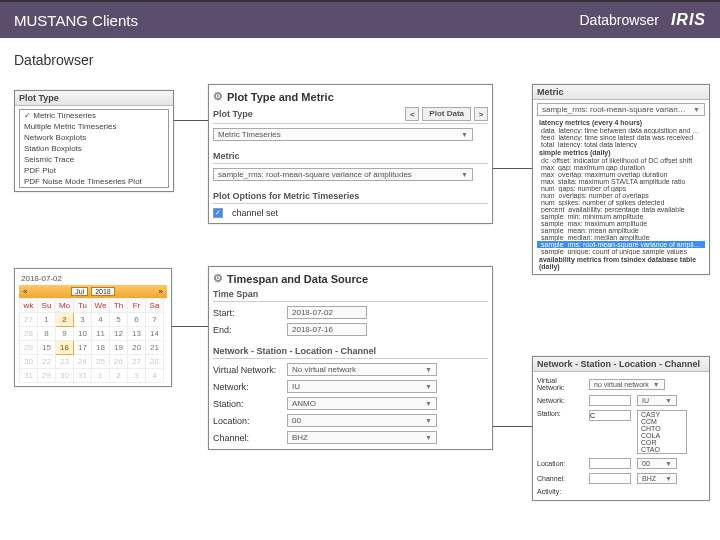  What do you see at coordinates (412, 114) in the screenshot?
I see `prev-button: <` at bounding box center [412, 114].